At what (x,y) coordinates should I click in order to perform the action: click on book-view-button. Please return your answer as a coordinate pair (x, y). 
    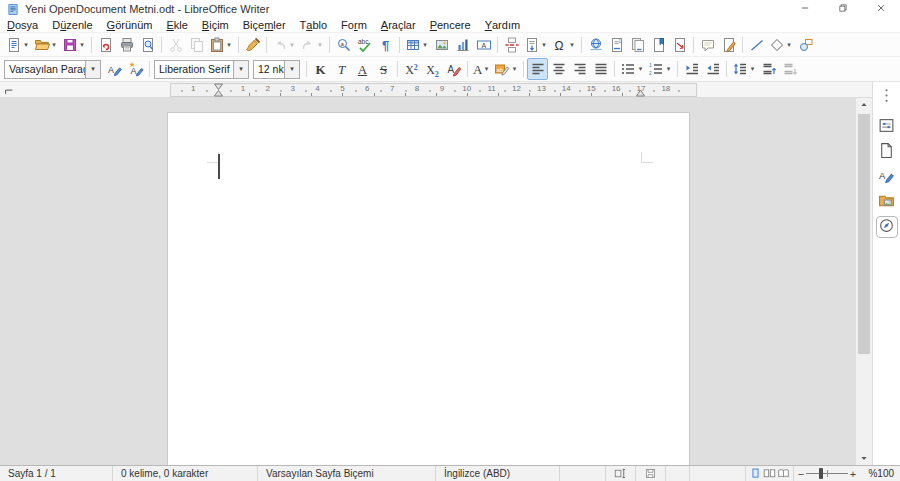
    Looking at the image, I should click on (784, 474).